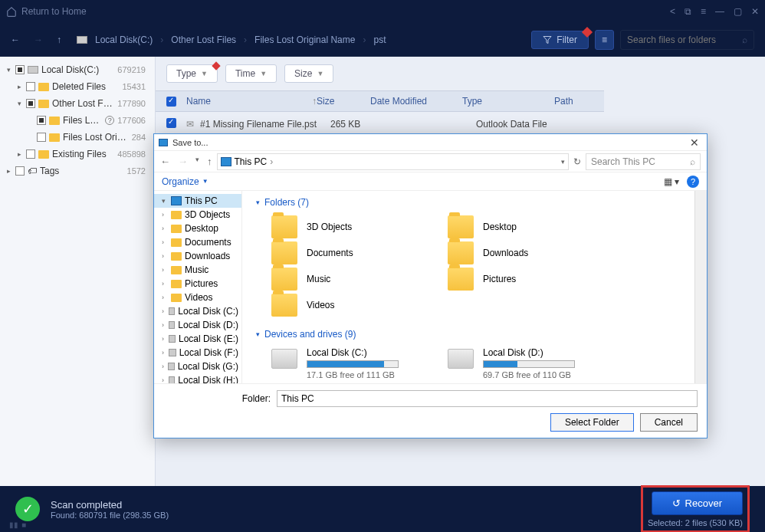 This screenshot has width=765, height=532. I want to click on crumb-0: Local Disk(C:), so click(124, 40).